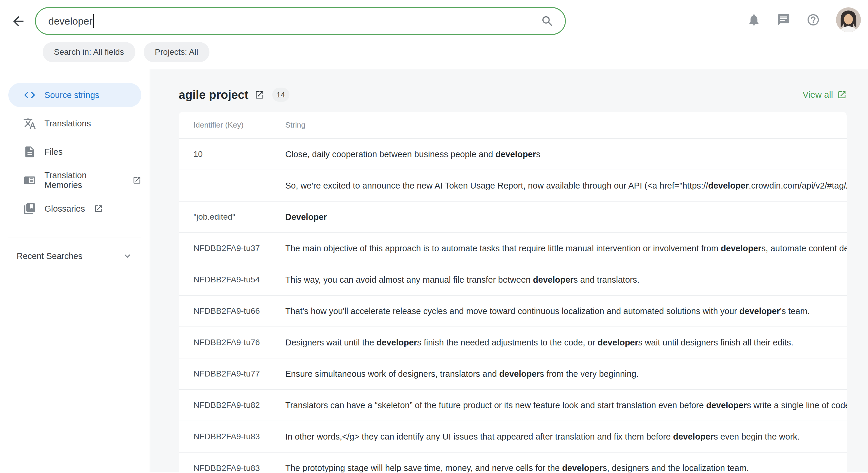 This screenshot has height=473, width=868. What do you see at coordinates (84, 180) in the screenshot?
I see `sidebar-item-label: Translation Memories` at bounding box center [84, 180].